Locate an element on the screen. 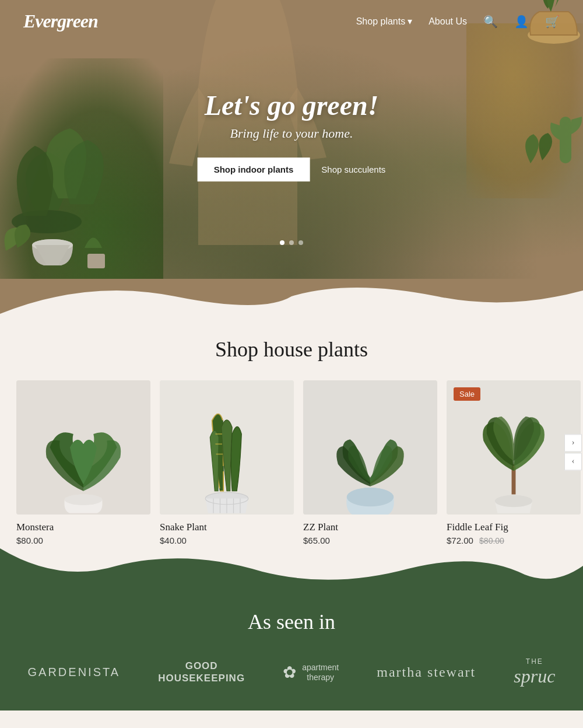 This screenshot has width=583, height=728. product-name-zz: ZZ Plant is located at coordinates (370, 527).